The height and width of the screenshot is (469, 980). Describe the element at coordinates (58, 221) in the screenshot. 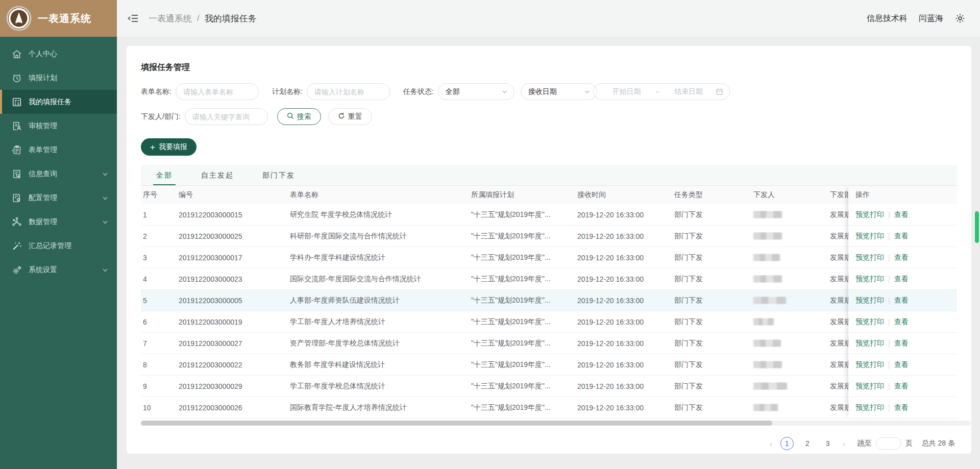

I see `sidebar-item-数据管理: 数据管理` at that location.